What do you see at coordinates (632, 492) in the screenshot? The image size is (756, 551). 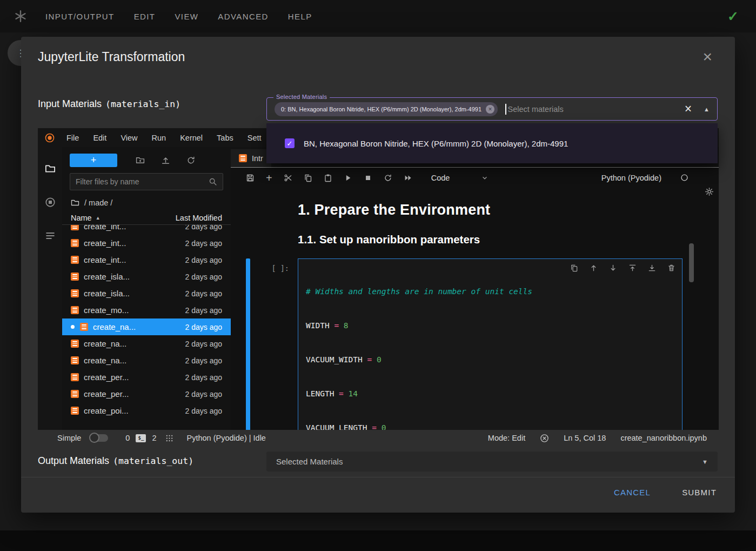 I see `cancel-button: CANCEL` at bounding box center [632, 492].